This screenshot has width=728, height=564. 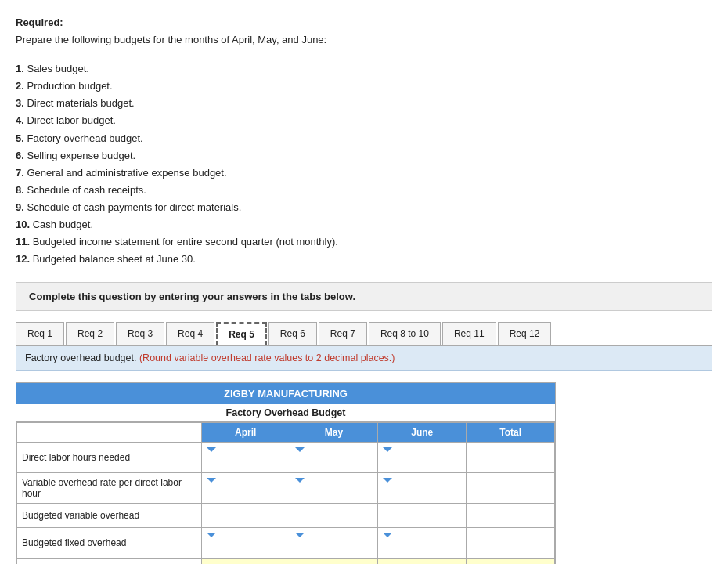 What do you see at coordinates (286, 414) in the screenshot?
I see `table-title: Factory Overhead Budget` at bounding box center [286, 414].